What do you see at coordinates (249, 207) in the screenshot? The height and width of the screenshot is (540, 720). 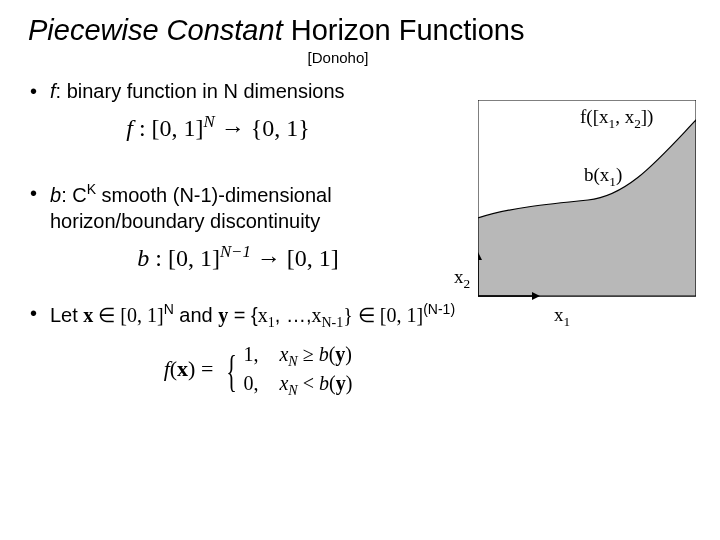 I see `bullet-b: b: CK smooth (N-1)-dimensional horizon/b…` at bounding box center [249, 207].